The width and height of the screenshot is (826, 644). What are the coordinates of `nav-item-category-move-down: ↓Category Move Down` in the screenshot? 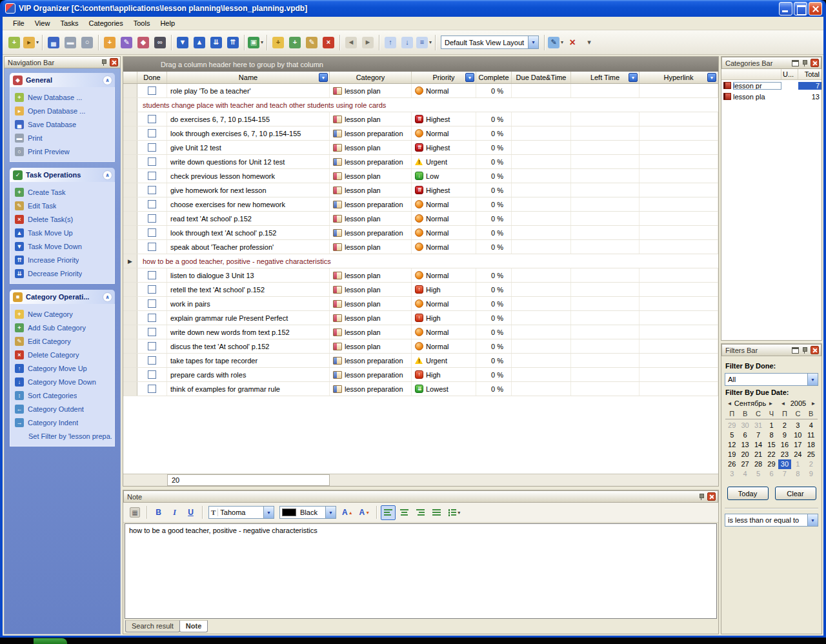 It's located at (62, 382).